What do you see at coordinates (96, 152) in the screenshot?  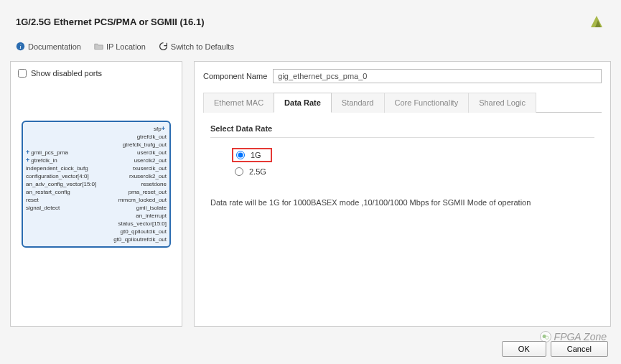 I see `block-row: +gmii_pcs_pmauserclk_out` at bounding box center [96, 152].